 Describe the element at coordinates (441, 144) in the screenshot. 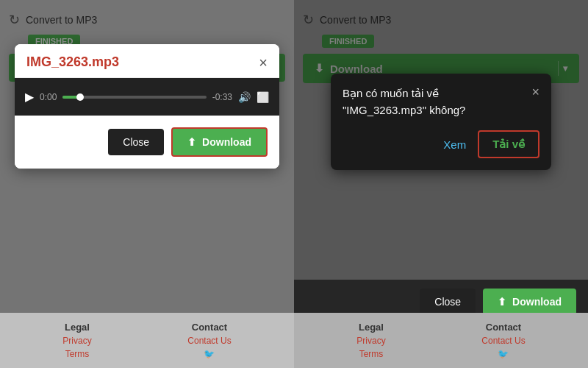

I see `confirm-actions: Xem Tải về` at that location.